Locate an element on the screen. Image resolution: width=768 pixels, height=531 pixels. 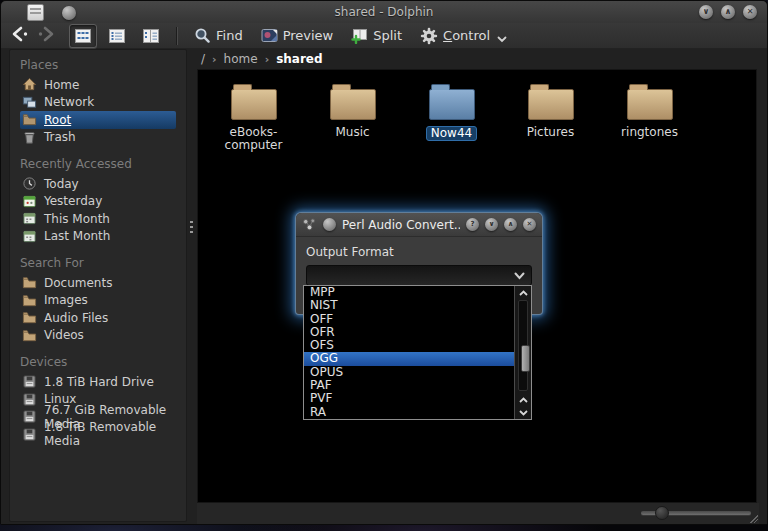
sidebar-item-label: Images is located at coordinates (66, 300).